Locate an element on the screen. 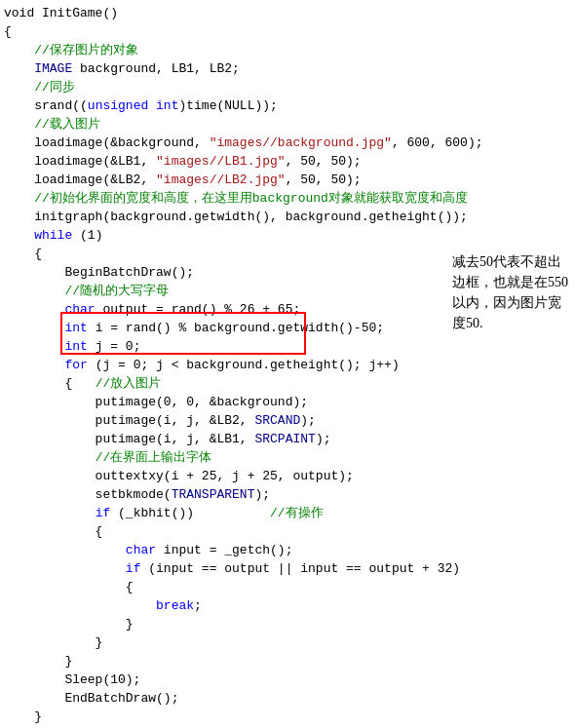 Image resolution: width=575 pixels, height=728 pixels. code-line: initgraph(background.getwidth(), backgro… is located at coordinates (288, 216).